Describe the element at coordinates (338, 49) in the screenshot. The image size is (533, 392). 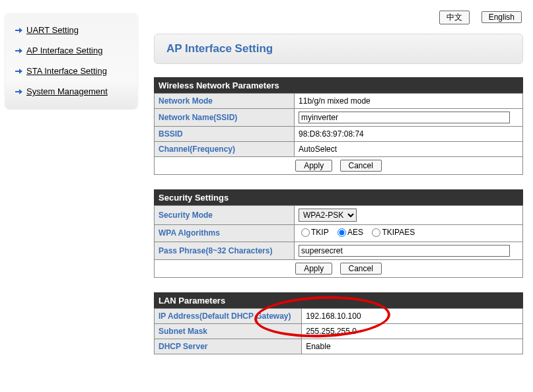
I see `page-title-box: AP Interface Setting` at that location.